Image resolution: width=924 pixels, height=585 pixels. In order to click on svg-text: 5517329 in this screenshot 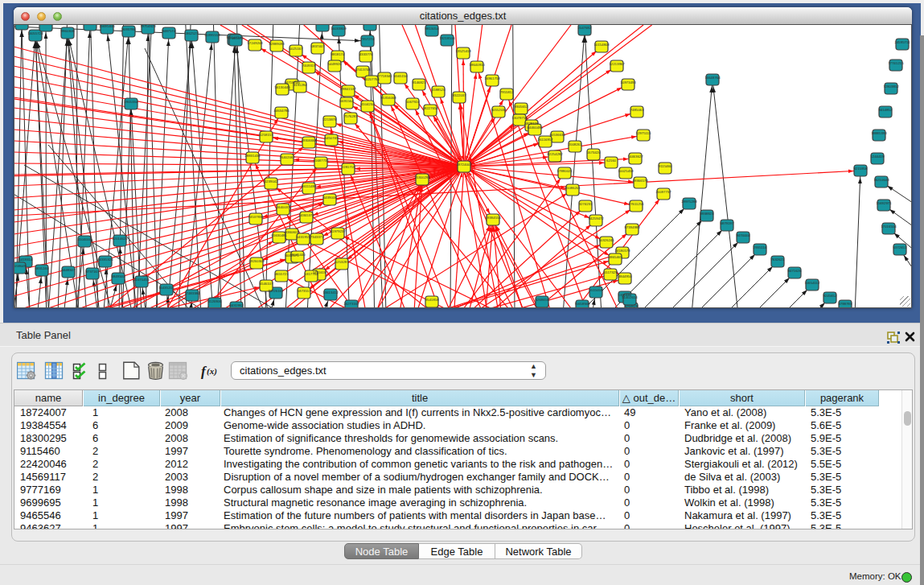, I will do `click(611, 272)`.